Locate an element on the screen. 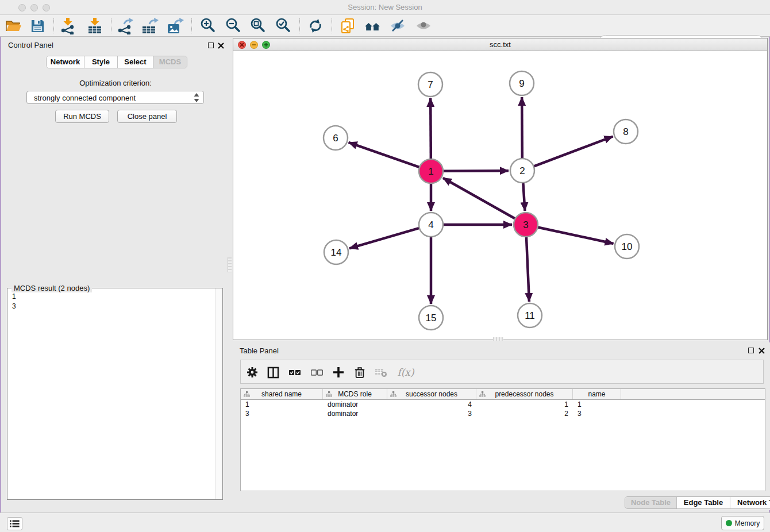  table-cell: dominator is located at coordinates (355, 414).